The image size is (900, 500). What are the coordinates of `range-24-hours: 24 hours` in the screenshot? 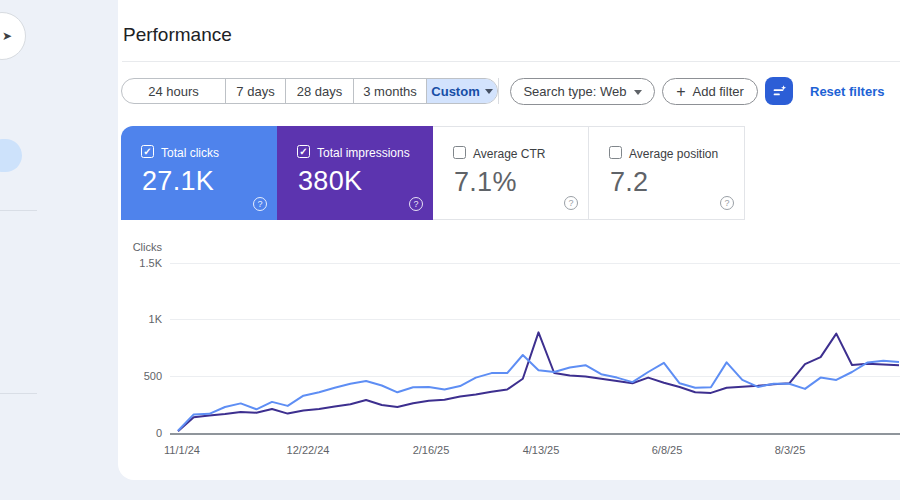 It's located at (174, 91).